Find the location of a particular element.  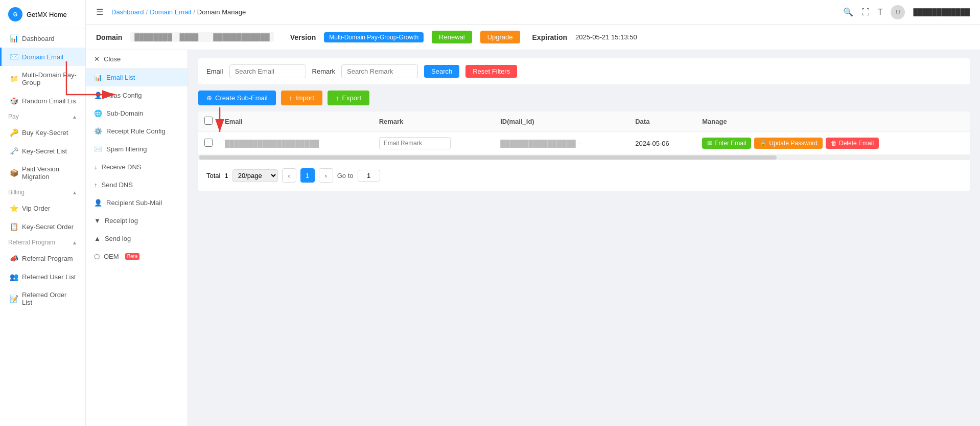

receipt-log-icon: ▼ is located at coordinates (97, 221).